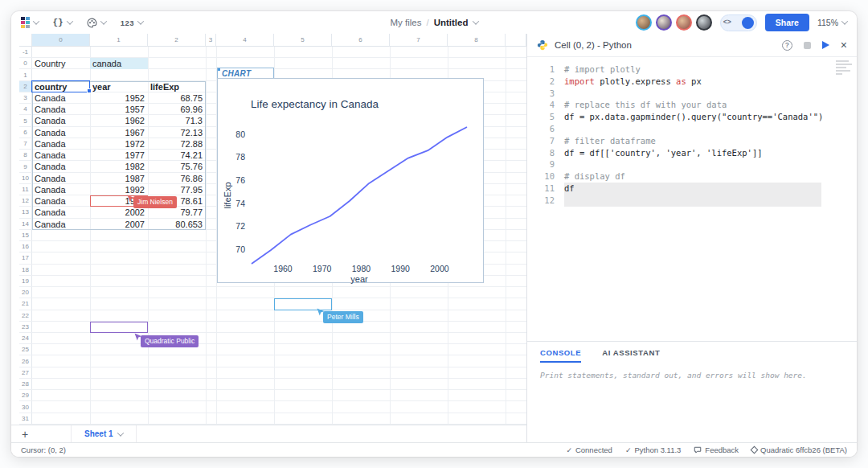  Describe the element at coordinates (25, 434) in the screenshot. I see `add-sheet-button: +` at that location.